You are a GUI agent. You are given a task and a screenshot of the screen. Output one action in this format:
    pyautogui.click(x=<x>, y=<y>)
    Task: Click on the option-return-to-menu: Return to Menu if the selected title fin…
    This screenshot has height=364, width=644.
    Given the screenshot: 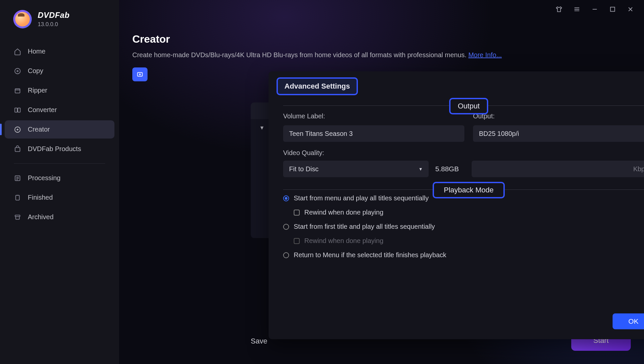 What is the action you would take?
    pyautogui.click(x=464, y=255)
    